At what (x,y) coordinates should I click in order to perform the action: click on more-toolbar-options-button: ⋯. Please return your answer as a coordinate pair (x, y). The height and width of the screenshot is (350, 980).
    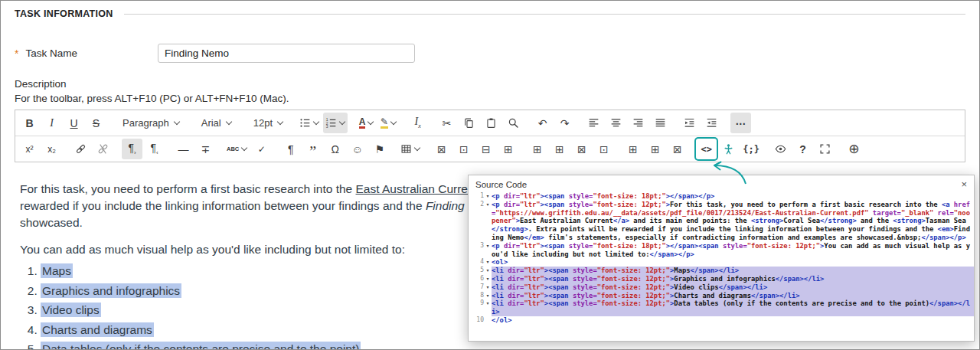
    Looking at the image, I should click on (741, 123).